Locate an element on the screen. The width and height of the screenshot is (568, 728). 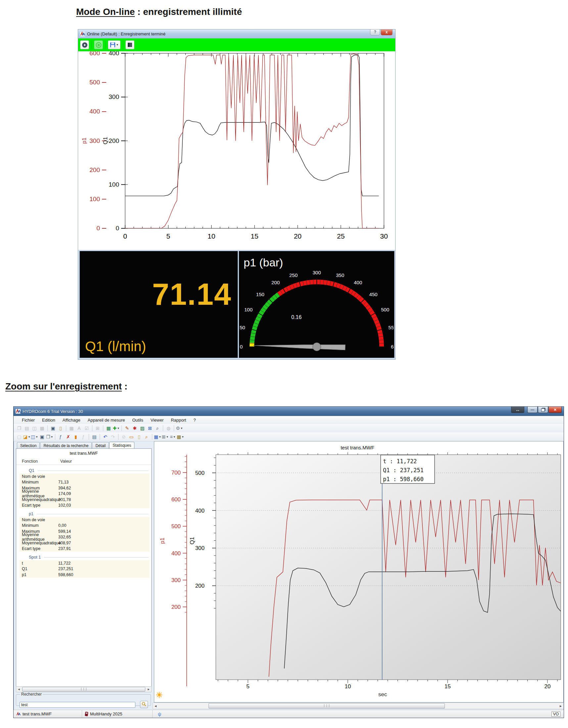
table-view-icon: ⊞▼ is located at coordinates (165, 437).